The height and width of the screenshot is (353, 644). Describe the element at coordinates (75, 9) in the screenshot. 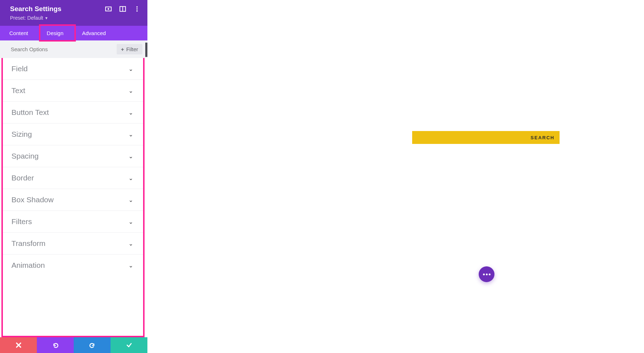

I see `header-row: Search Settings` at that location.